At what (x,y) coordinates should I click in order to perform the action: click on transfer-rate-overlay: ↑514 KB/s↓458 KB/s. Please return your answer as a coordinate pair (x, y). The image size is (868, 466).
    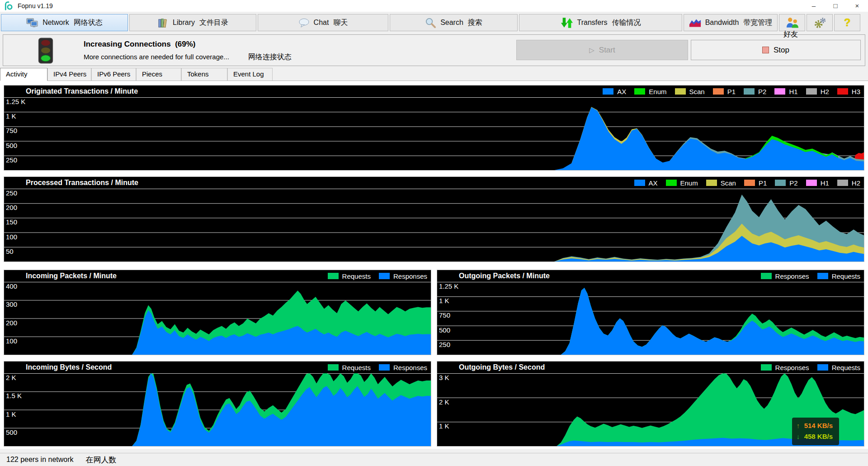
    Looking at the image, I should click on (816, 432).